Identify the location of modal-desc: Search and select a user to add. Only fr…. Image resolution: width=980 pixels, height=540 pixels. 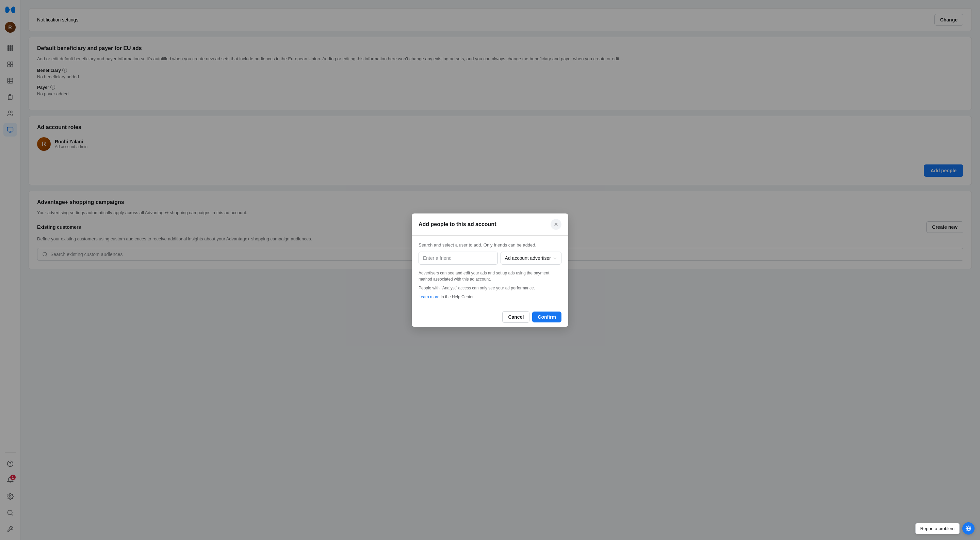
(490, 245).